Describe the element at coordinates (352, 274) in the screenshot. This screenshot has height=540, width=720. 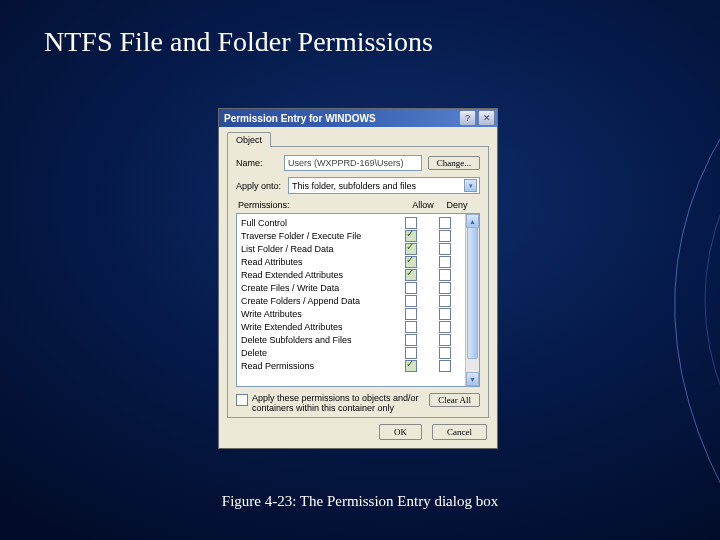
I see `permission-row: Read Extended Attributes` at that location.